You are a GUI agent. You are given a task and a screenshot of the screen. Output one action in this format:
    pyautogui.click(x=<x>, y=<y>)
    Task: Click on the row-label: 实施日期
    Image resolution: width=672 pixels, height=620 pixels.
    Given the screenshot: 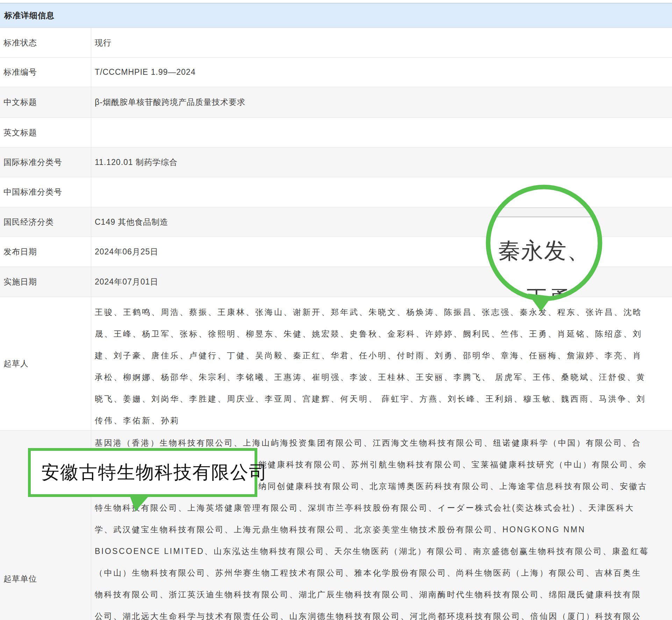 What is the action you would take?
    pyautogui.click(x=45, y=282)
    